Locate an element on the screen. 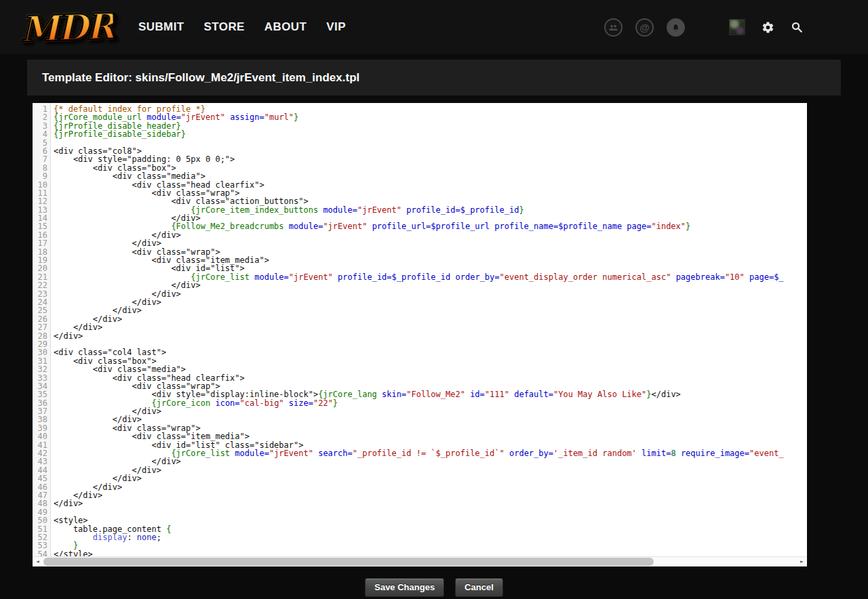 This screenshot has height=599, width=868. line-number: 53 is located at coordinates (40, 545).